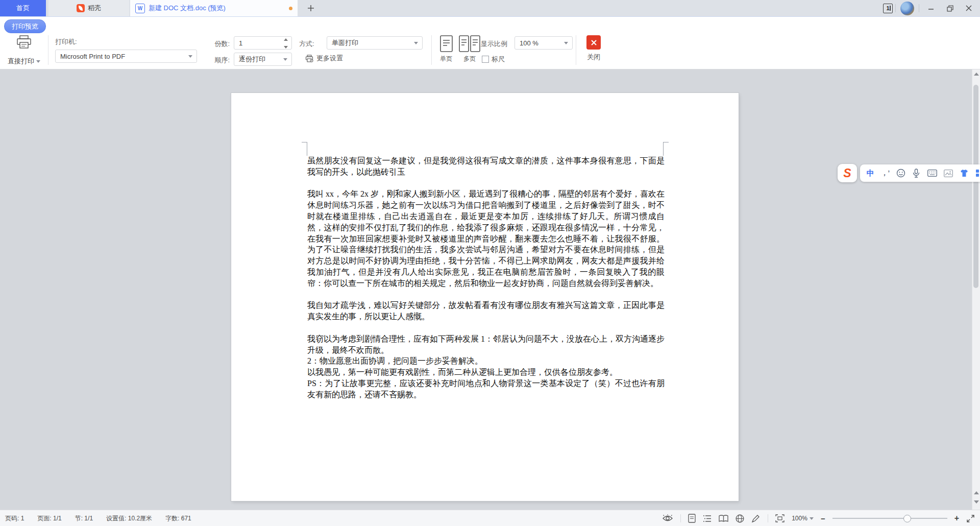 The height and width of the screenshot is (526, 980). Describe the element at coordinates (544, 43) in the screenshot. I see `scale-select: 100 %` at that location.